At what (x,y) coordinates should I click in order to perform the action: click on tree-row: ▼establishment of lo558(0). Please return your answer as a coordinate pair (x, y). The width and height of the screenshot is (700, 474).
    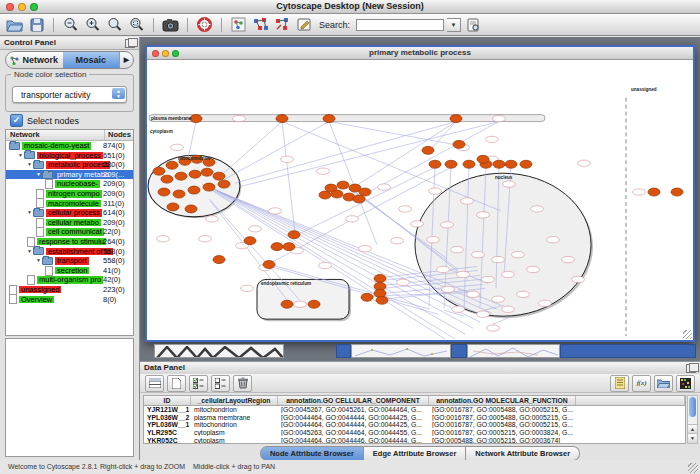
    Looking at the image, I should click on (70, 252).